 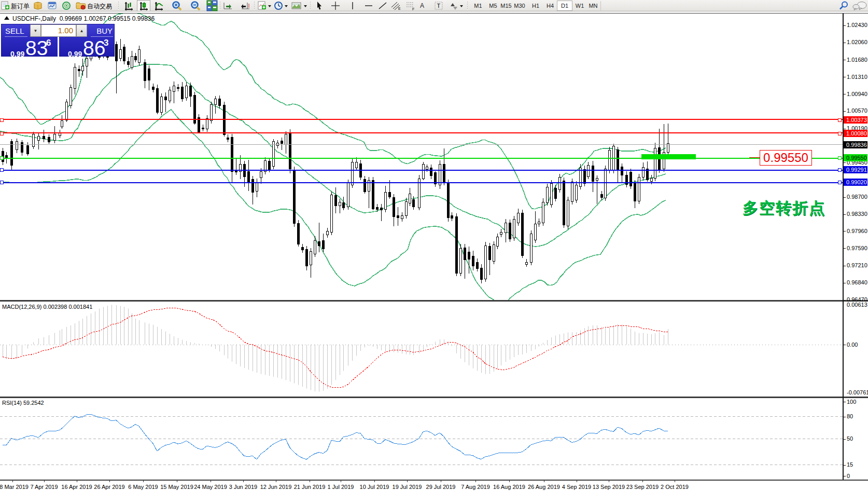 I want to click on svg-text: E, so click(x=399, y=8).